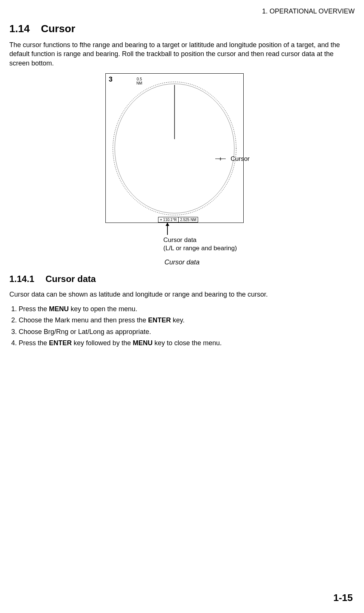 This screenshot has height=613, width=364. What do you see at coordinates (343, 598) in the screenshot?
I see `page-number: 1-15` at bounding box center [343, 598].